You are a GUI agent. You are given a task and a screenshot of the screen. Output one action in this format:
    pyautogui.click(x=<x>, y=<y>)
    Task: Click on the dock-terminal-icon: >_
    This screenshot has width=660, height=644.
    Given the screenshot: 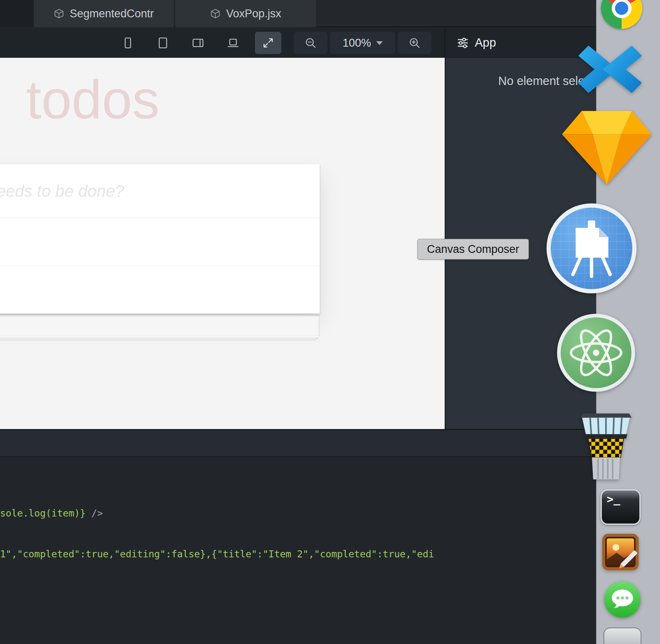 What is the action you would take?
    pyautogui.click(x=620, y=507)
    